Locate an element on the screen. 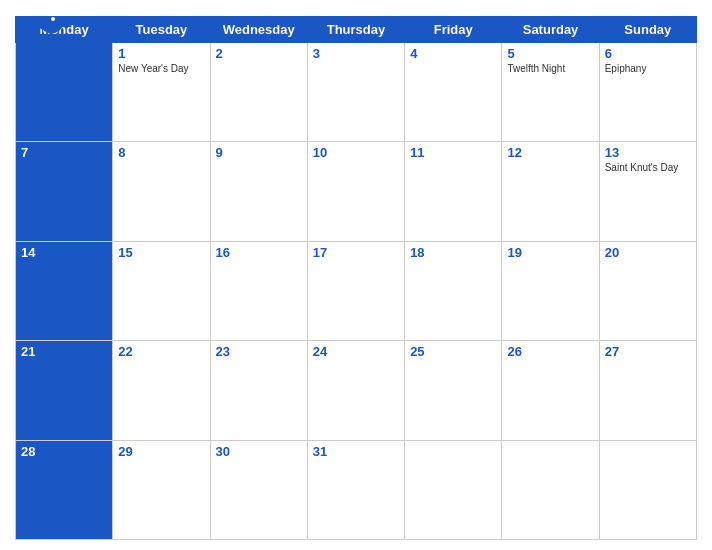  calendar-cell: 30 is located at coordinates (258, 490).